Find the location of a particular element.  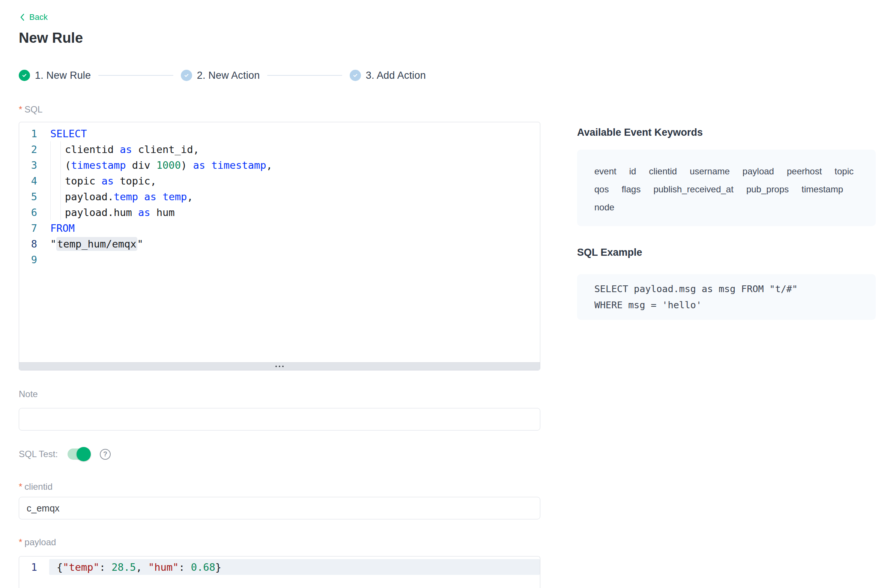

sql-test-toggle is located at coordinates (79, 454).